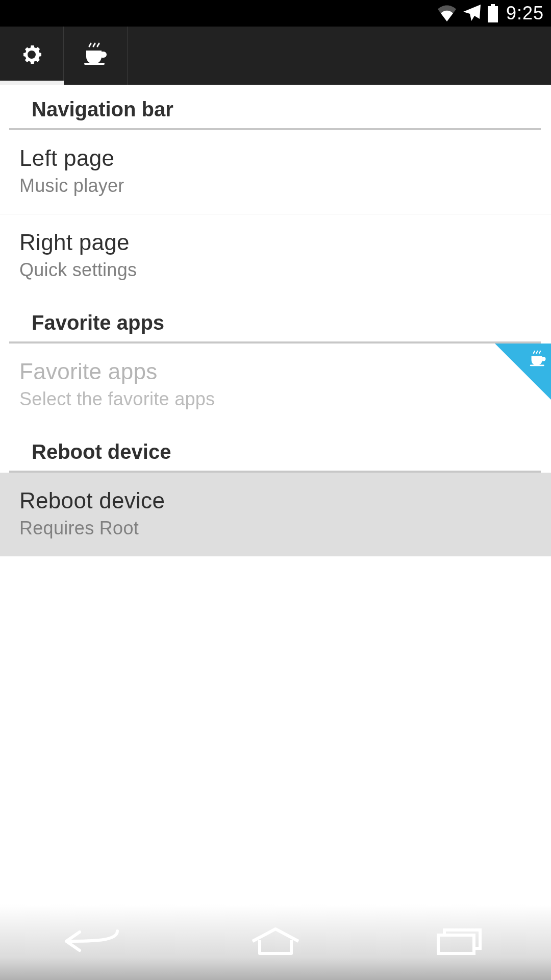  I want to click on back-button, so click(92, 942).